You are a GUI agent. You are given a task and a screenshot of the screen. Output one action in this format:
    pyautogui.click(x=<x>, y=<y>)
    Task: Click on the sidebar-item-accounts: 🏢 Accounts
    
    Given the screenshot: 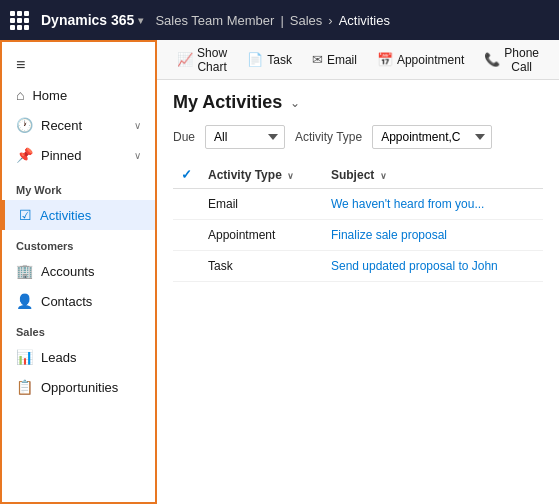 What is the action you would take?
    pyautogui.click(x=78, y=271)
    